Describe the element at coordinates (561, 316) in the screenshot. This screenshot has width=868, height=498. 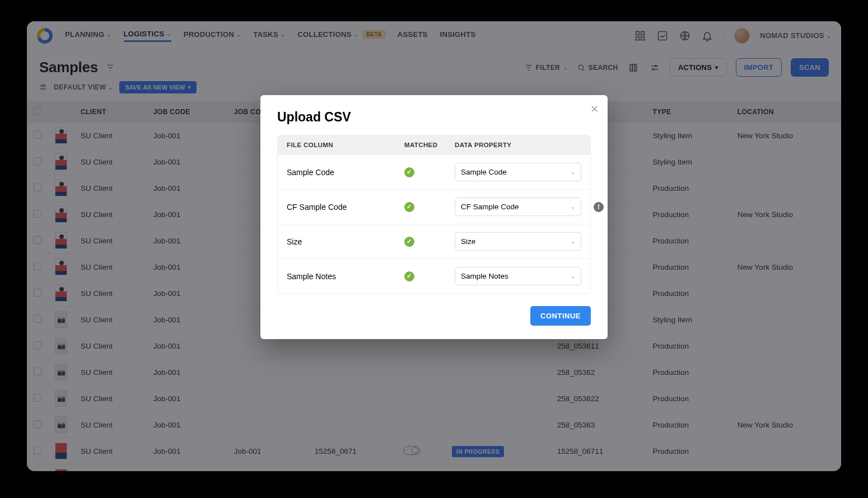
I see `continue-button: CONTINUE` at that location.